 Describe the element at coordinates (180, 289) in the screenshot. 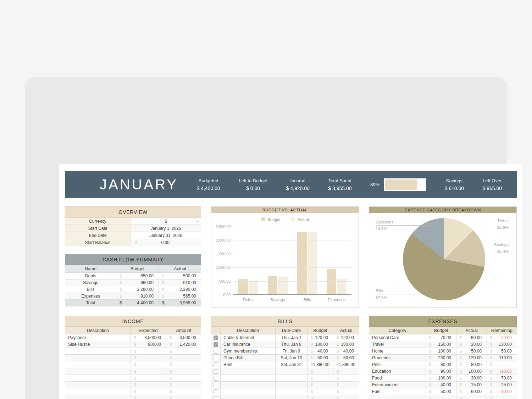

I see `actual-cell: $2,280.00` at that location.